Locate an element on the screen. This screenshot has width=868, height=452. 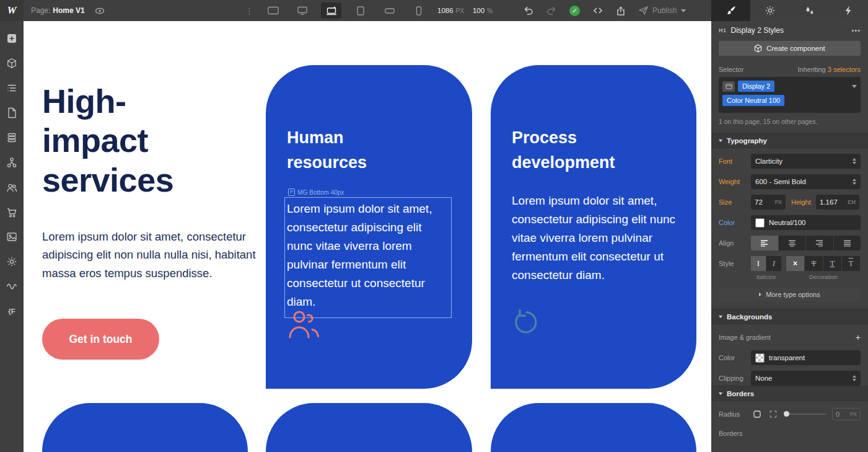
add-background-icon: + is located at coordinates (858, 337).